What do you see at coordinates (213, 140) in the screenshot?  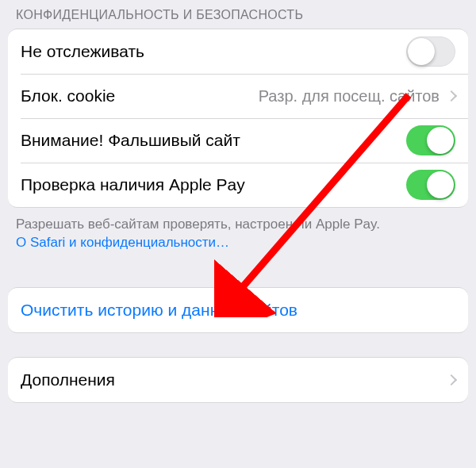 I see `fraud-warning-label: Внимание! Фальшивый сайт` at bounding box center [213, 140].